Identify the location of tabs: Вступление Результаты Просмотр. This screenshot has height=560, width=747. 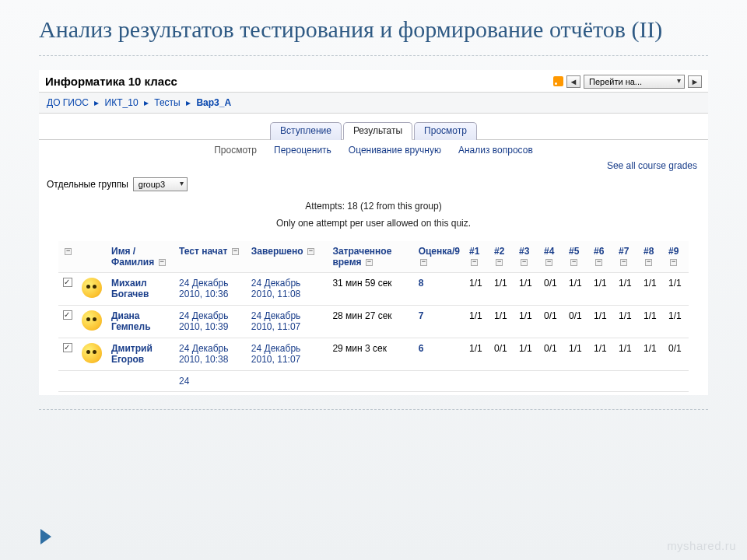
(374, 127).